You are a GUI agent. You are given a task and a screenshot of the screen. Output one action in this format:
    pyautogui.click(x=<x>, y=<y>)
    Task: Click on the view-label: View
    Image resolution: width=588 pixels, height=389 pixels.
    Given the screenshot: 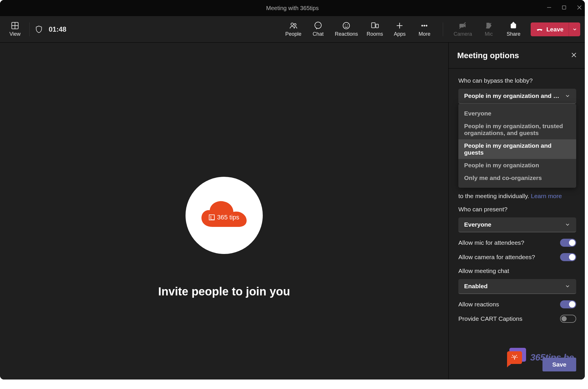 What is the action you would take?
    pyautogui.click(x=15, y=34)
    